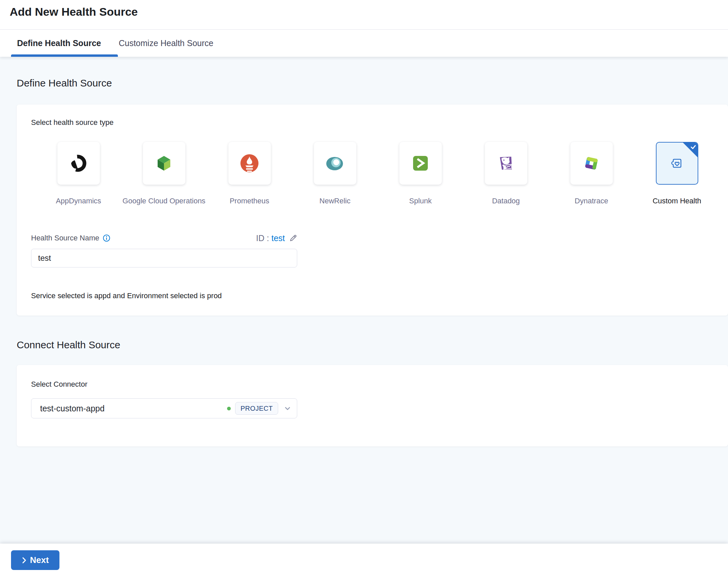 This screenshot has width=728, height=577. Describe the element at coordinates (35, 560) in the screenshot. I see `next-button: Next` at that location.